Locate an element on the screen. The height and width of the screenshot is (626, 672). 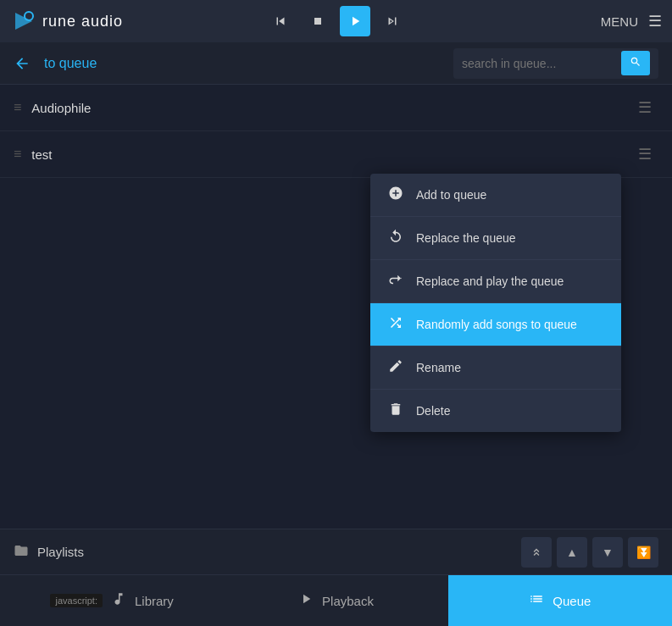
replace-play-icon is located at coordinates (396, 281).